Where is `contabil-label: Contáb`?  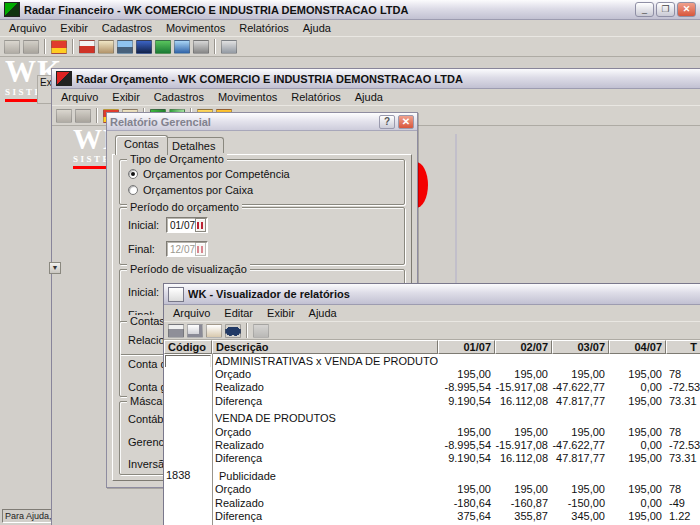
contabil-label: Contáb is located at coordinates (146, 419).